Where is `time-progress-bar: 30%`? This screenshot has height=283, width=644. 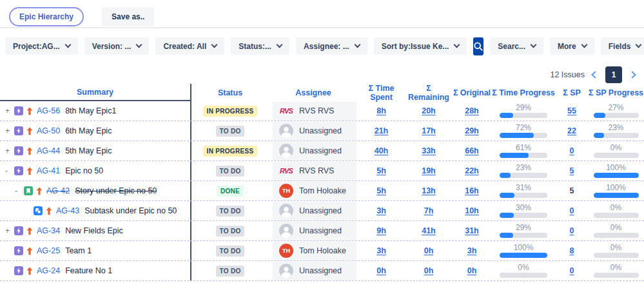
time-progress-bar: 30% is located at coordinates (523, 211).